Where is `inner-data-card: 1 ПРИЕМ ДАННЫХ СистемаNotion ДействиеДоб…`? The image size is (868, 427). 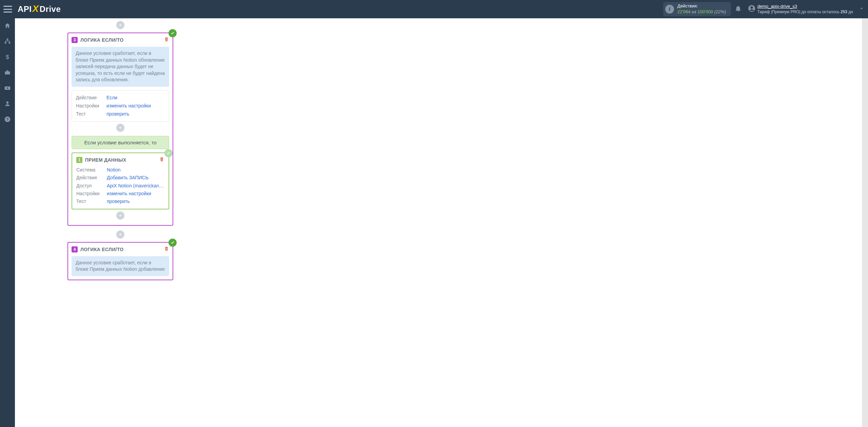
inner-data-card: 1 ПРИЕМ ДАННЫХ СистемаNotion ДействиеДоб… is located at coordinates (120, 181).